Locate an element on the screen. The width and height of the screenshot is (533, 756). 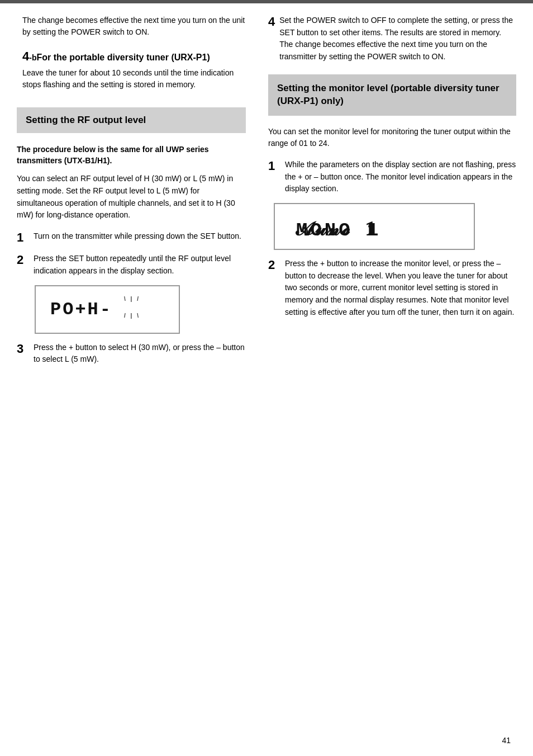
page-number: 41 is located at coordinates (506, 740).